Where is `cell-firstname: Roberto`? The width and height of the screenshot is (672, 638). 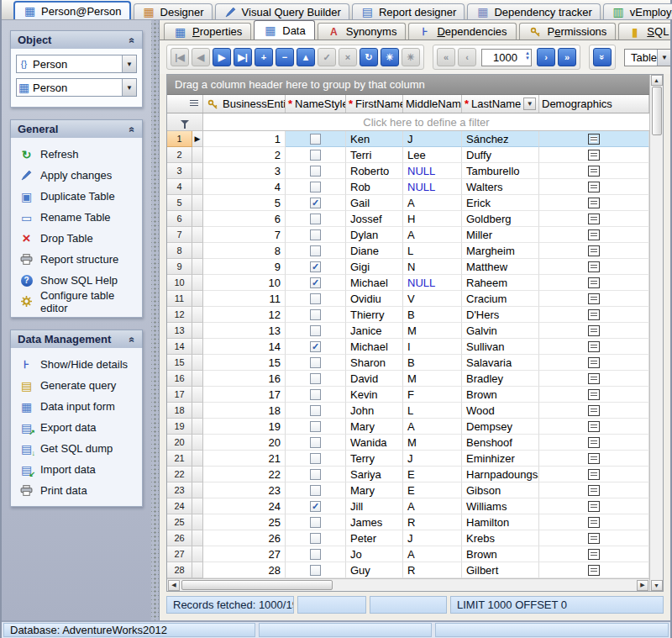 cell-firstname: Roberto is located at coordinates (375, 171).